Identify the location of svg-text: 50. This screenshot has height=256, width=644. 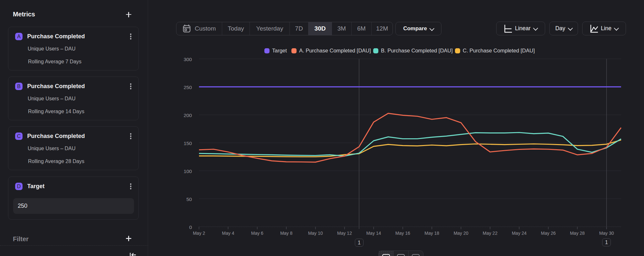
(189, 199).